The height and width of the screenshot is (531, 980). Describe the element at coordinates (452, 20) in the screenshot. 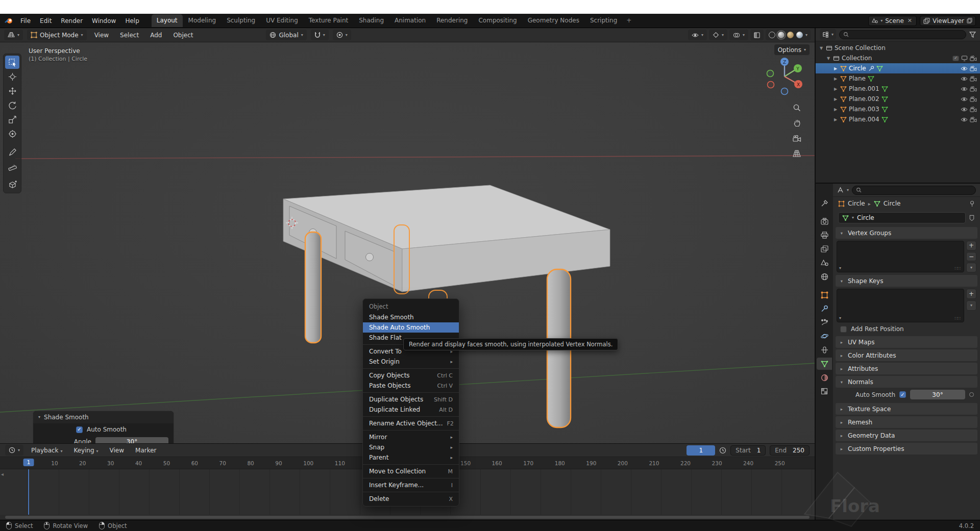

I see `tab-rendering: Rendering` at that location.